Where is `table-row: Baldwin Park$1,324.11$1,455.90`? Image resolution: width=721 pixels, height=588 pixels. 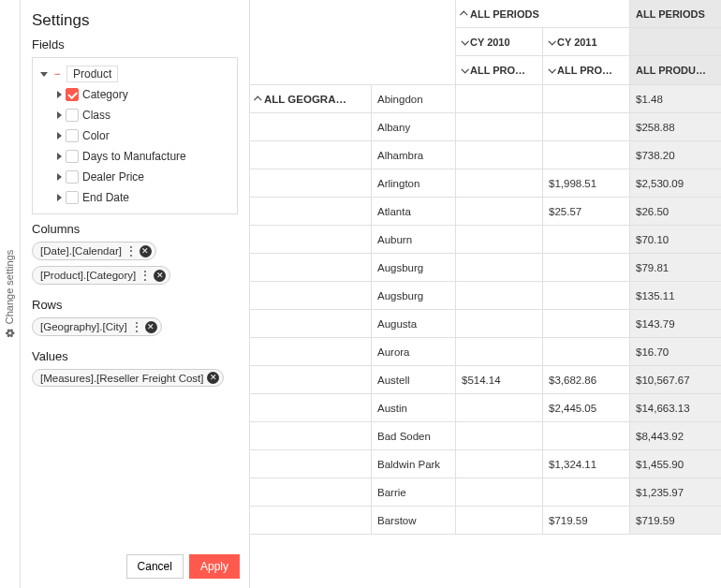 table-row: Baldwin Park$1,324.11$1,455.90 is located at coordinates (485, 464).